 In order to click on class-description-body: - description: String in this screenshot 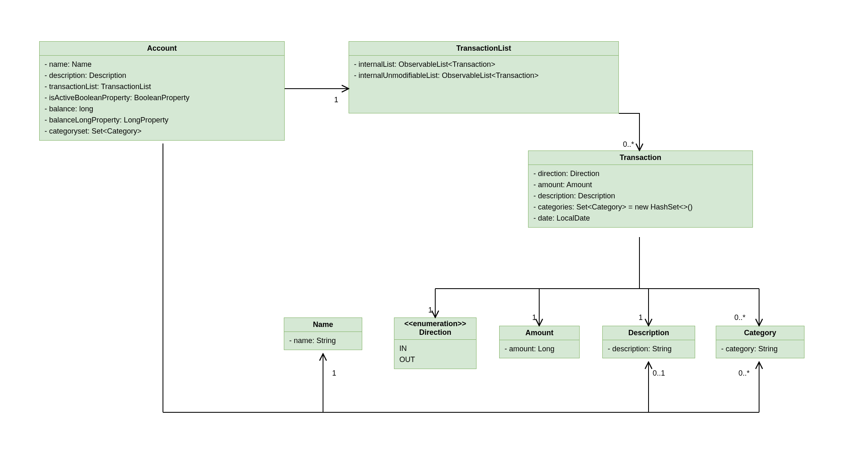, I will do `click(649, 349)`.